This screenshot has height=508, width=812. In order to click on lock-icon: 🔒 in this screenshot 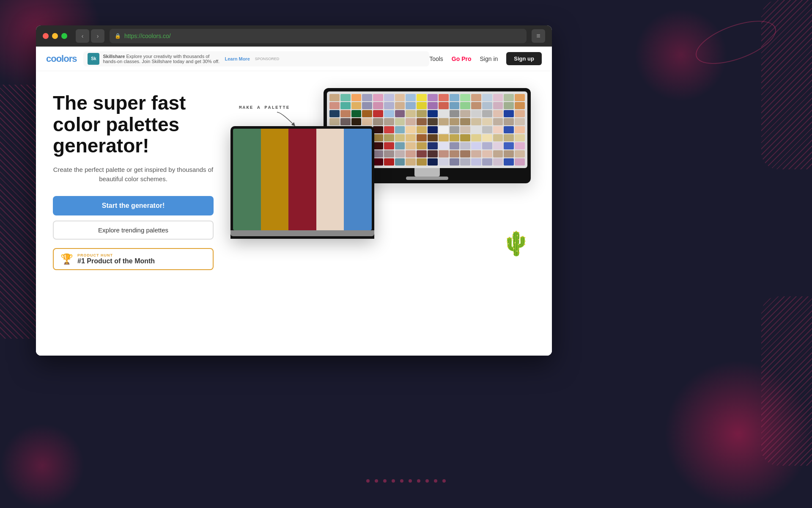, I will do `click(118, 36)`.